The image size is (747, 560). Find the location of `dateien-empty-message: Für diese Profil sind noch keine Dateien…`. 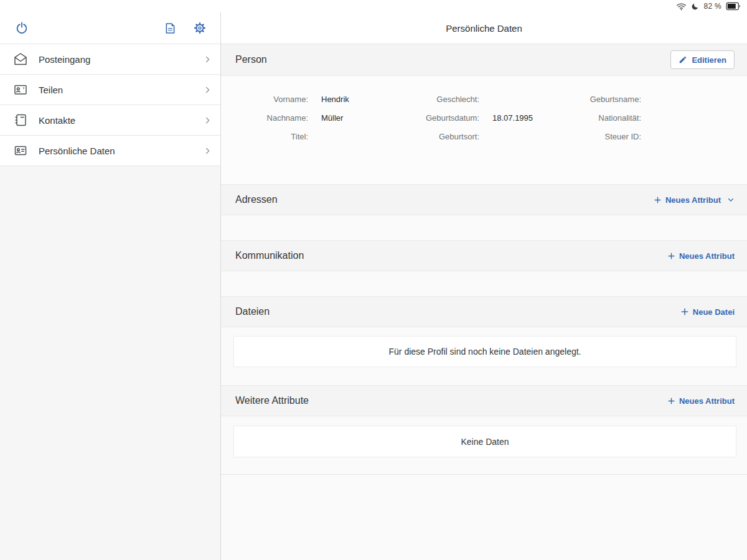

dateien-empty-message: Für diese Profil sind noch keine Dateien… is located at coordinates (486, 352).